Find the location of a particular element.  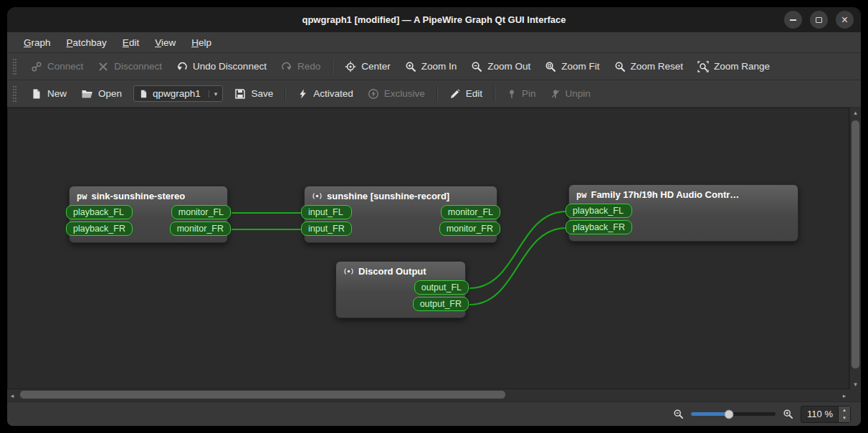

maximize-button is located at coordinates (819, 20).